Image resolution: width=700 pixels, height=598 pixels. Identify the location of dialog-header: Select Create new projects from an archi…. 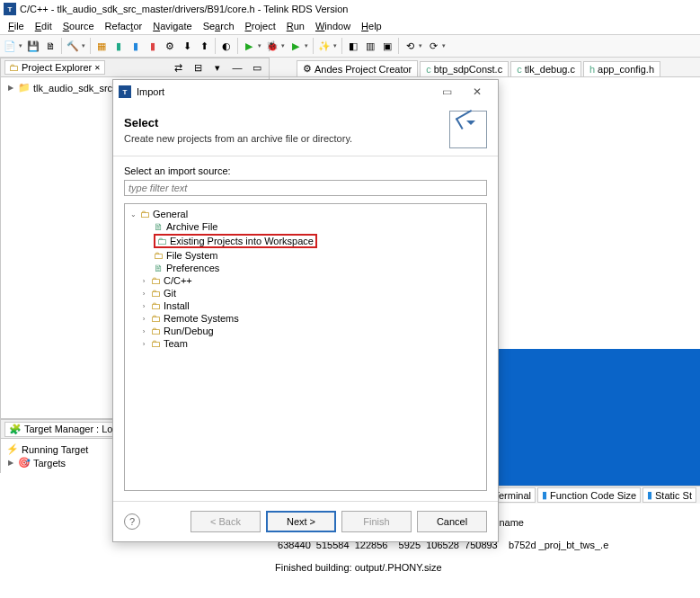
(306, 129).